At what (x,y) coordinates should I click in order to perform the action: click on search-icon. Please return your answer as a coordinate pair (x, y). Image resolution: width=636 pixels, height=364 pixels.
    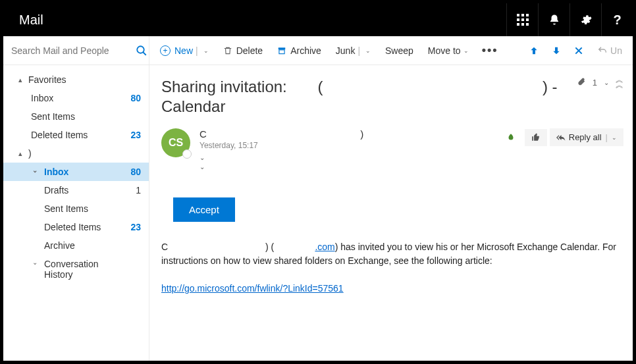
    Looking at the image, I should click on (142, 51).